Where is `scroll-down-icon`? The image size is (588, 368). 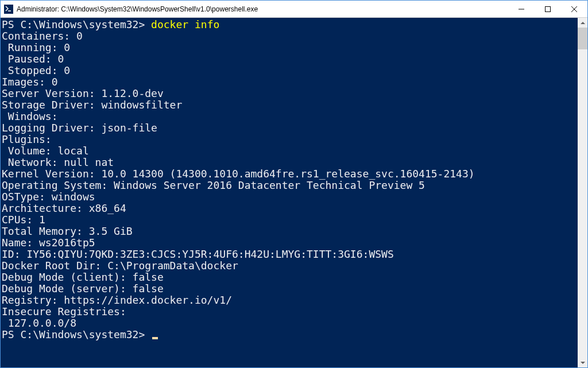
scroll-down-icon is located at coordinates (582, 363).